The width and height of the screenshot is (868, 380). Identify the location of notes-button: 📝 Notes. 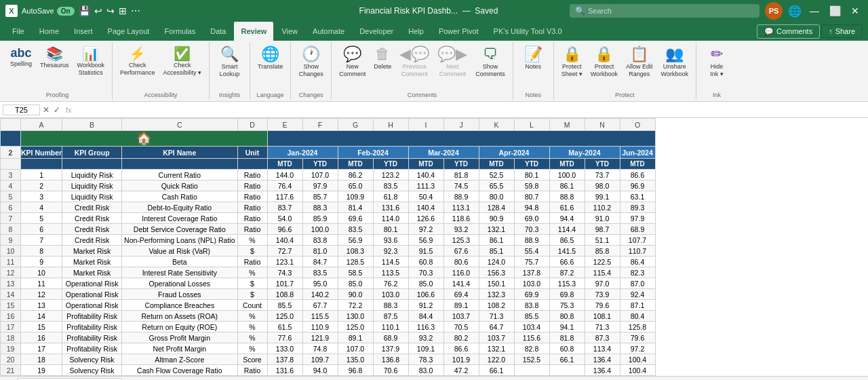
(533, 58).